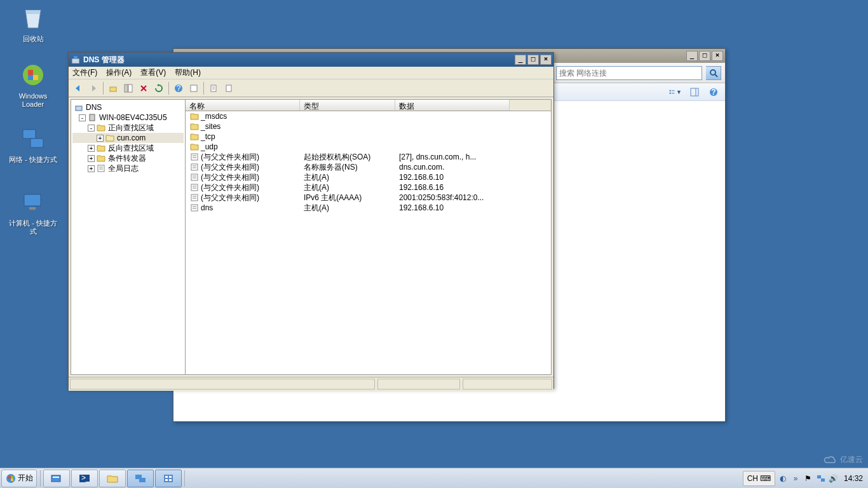 This screenshot has width=868, height=488. I want to click on tree-reverse-zones: + 反向查找区域, so click(128, 148).